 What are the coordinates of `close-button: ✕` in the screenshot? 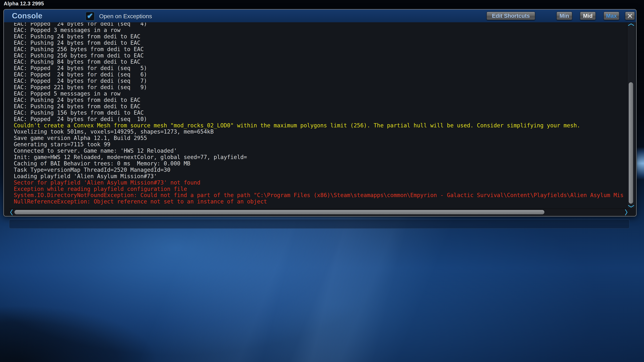 It's located at (630, 16).